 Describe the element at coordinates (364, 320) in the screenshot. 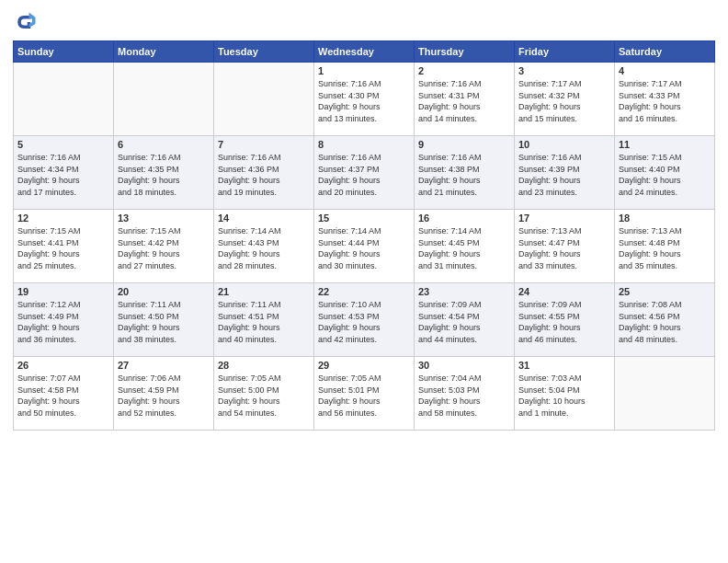

I see `calendar-week-4: 19Sunrise: 7:12 AM Sunset: 4:49 PM Dayli…` at that location.